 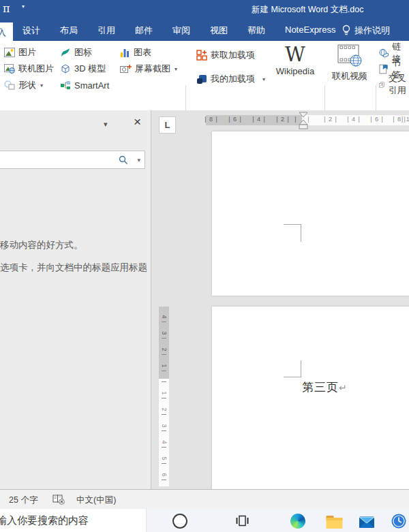 What do you see at coordinates (65, 85) in the screenshot?
I see `smartart-icon` at bounding box center [65, 85].